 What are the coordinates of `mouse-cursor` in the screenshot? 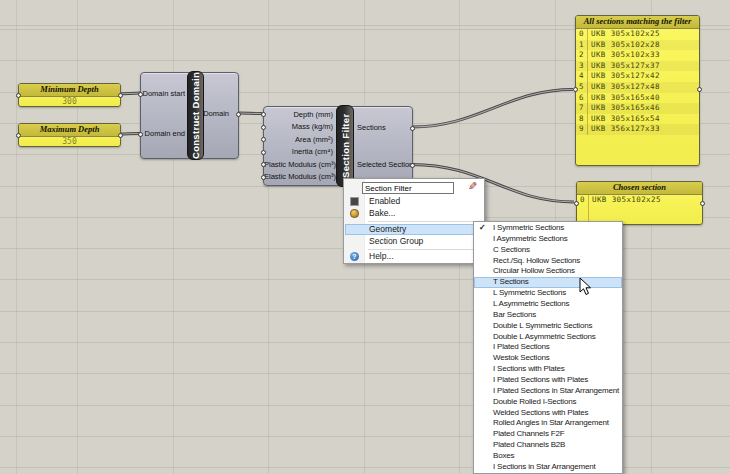 It's located at (586, 286).